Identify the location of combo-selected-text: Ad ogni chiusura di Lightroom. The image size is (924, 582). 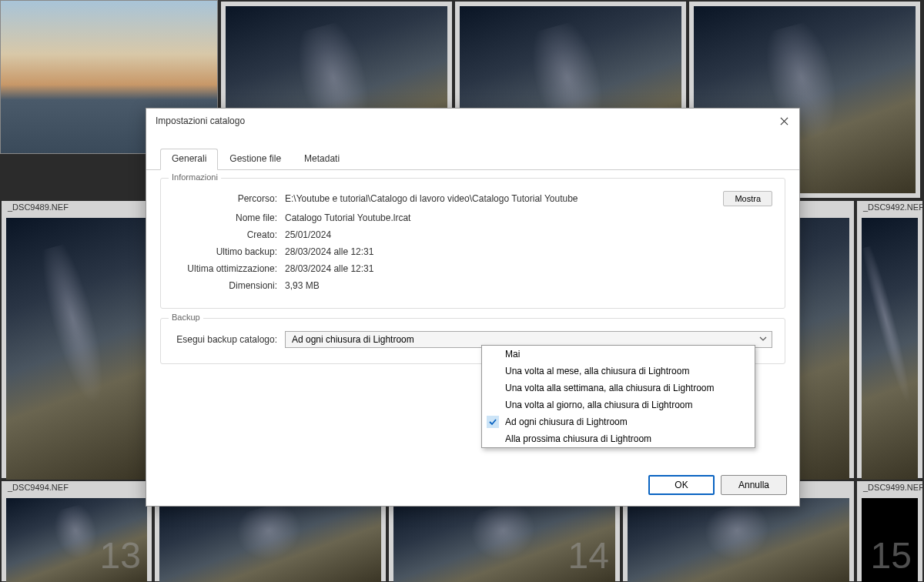
(353, 340).